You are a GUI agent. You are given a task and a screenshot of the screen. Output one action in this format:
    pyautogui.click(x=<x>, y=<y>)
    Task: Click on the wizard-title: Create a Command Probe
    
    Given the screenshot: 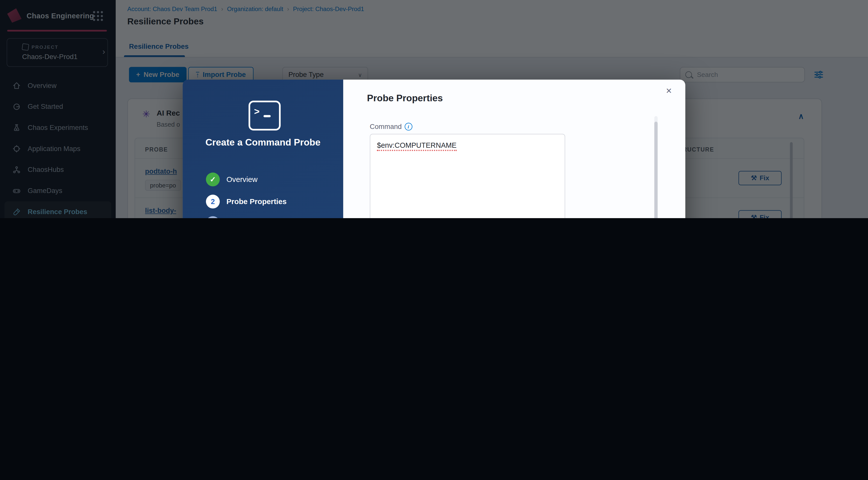 What is the action you would take?
    pyautogui.click(x=263, y=143)
    